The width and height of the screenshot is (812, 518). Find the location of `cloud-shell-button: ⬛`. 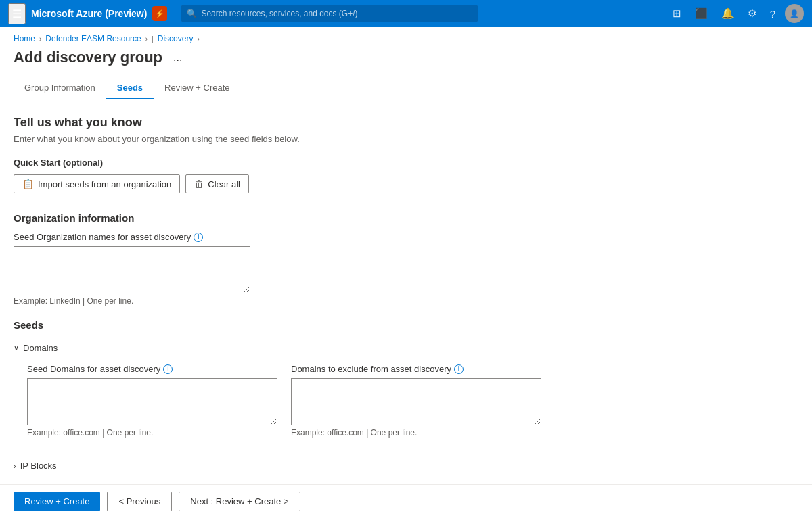

cloud-shell-button: ⬛ is located at coordinates (701, 14).